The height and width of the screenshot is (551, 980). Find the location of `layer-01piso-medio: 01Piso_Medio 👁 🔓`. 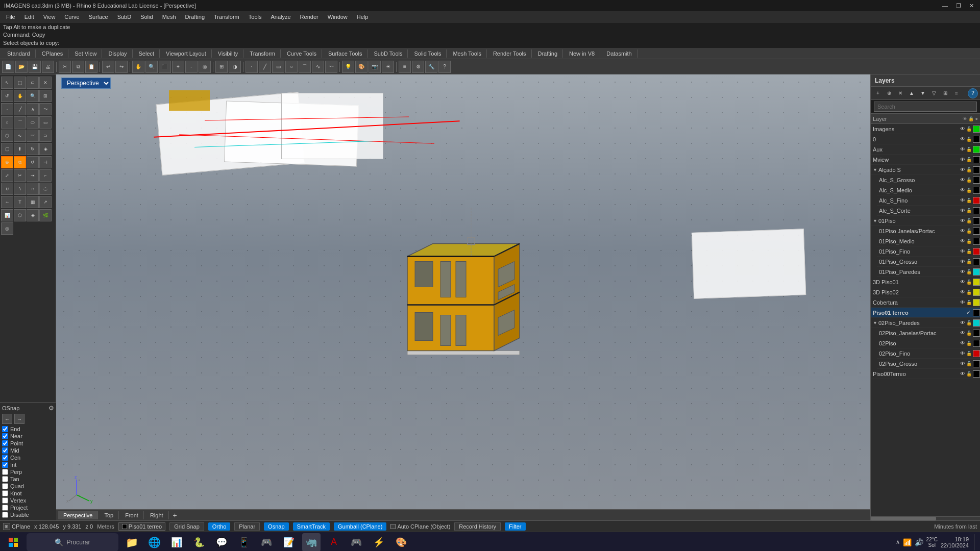

layer-01piso-medio: 01Piso_Medio 👁 🔓 is located at coordinates (928, 241).